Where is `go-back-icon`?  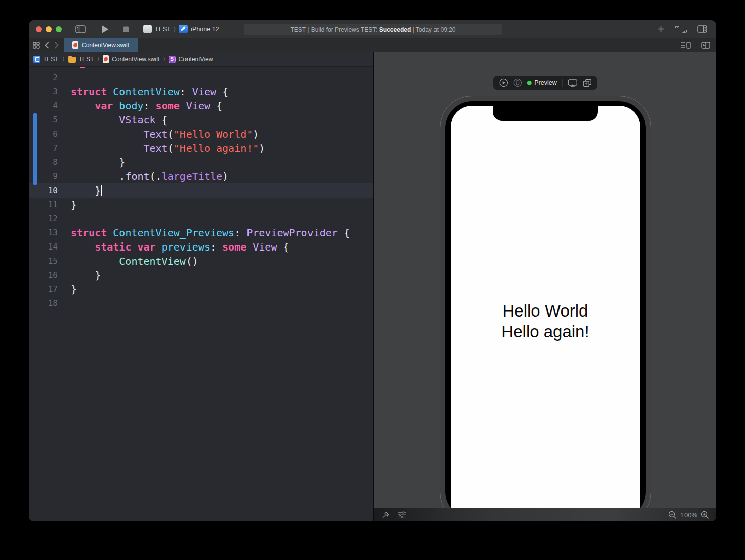
go-back-icon is located at coordinates (47, 45).